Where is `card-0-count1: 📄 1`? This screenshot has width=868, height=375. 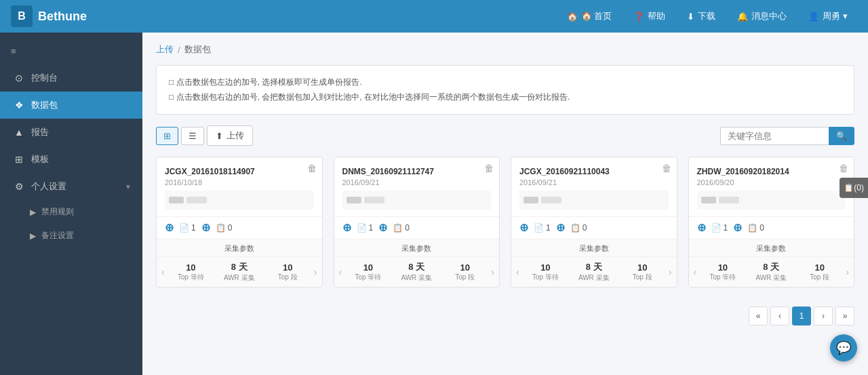
card-0-count1: 📄 1 is located at coordinates (187, 228).